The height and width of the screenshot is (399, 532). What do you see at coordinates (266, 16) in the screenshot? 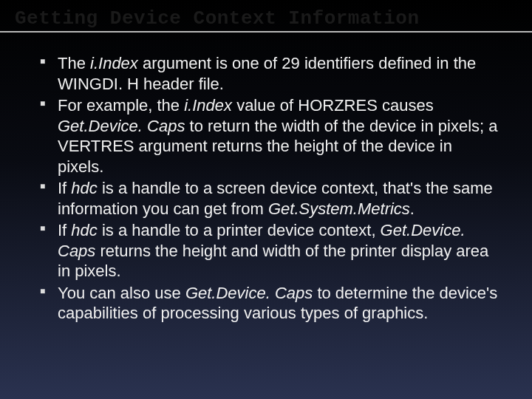
I see `title-wrap: Getting Device Context Information` at bounding box center [266, 16].